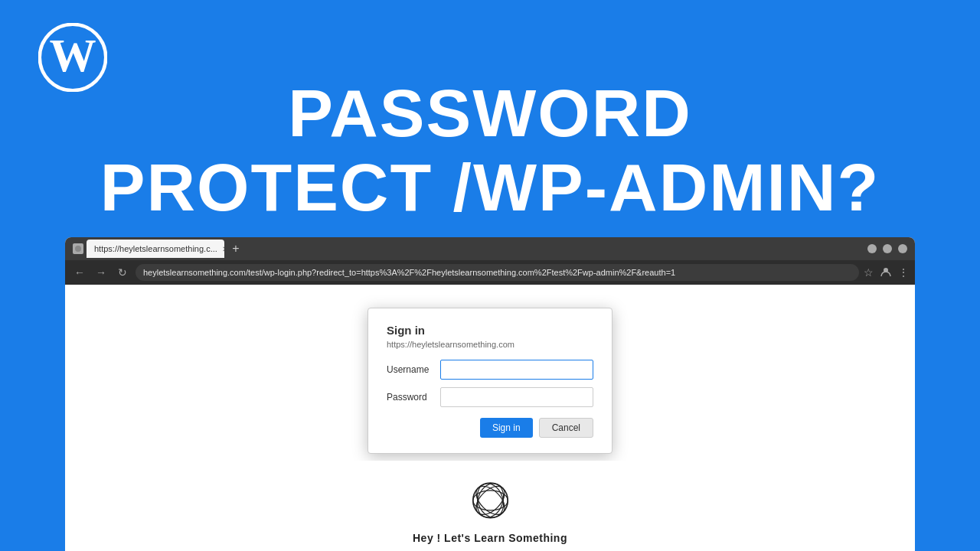  Describe the element at coordinates (72, 55) in the screenshot. I see `svg-text: W` at that location.